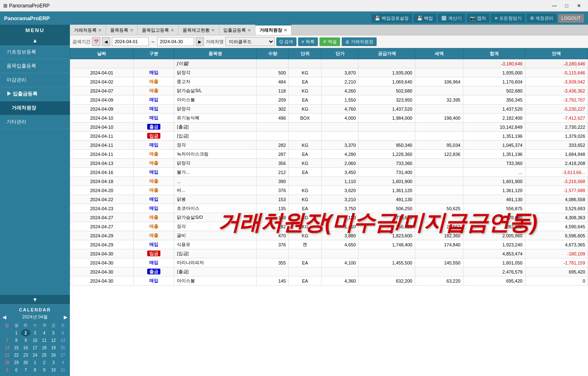 The width and height of the screenshot is (588, 376). Describe the element at coordinates (200, 42) in the screenshot. I see `date-to-next: ▶` at that location.